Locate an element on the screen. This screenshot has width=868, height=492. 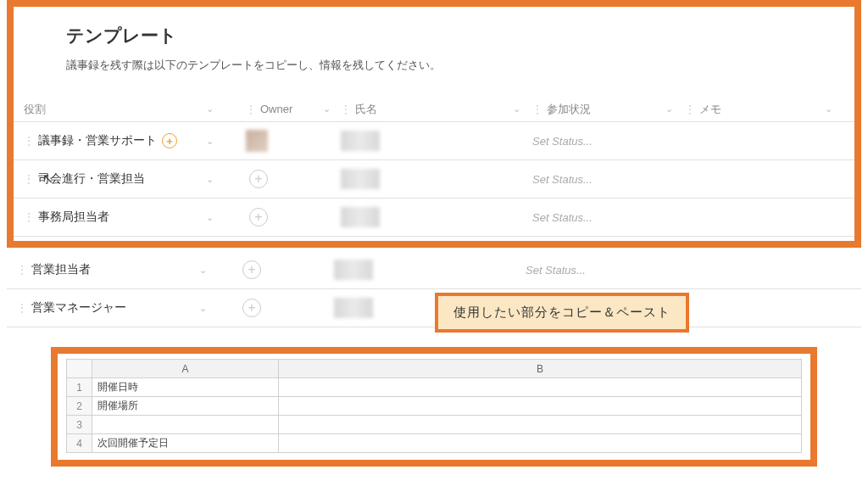
cell-b4 is located at coordinates (541, 444).